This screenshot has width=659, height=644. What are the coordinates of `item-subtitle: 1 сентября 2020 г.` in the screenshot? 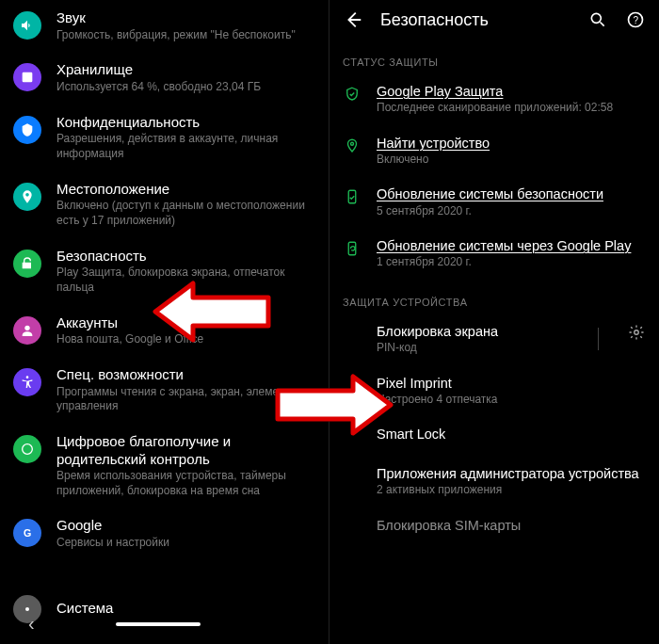 It's located at (511, 263).